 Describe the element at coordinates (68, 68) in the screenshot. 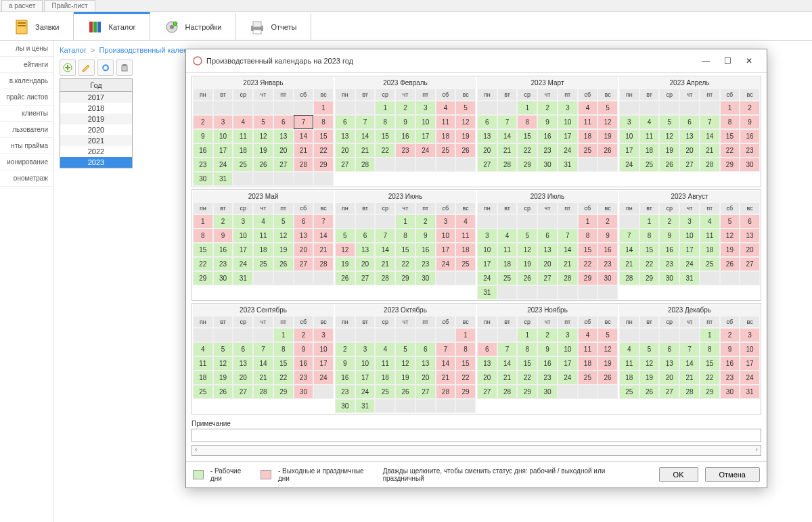

I see `add-button` at that location.